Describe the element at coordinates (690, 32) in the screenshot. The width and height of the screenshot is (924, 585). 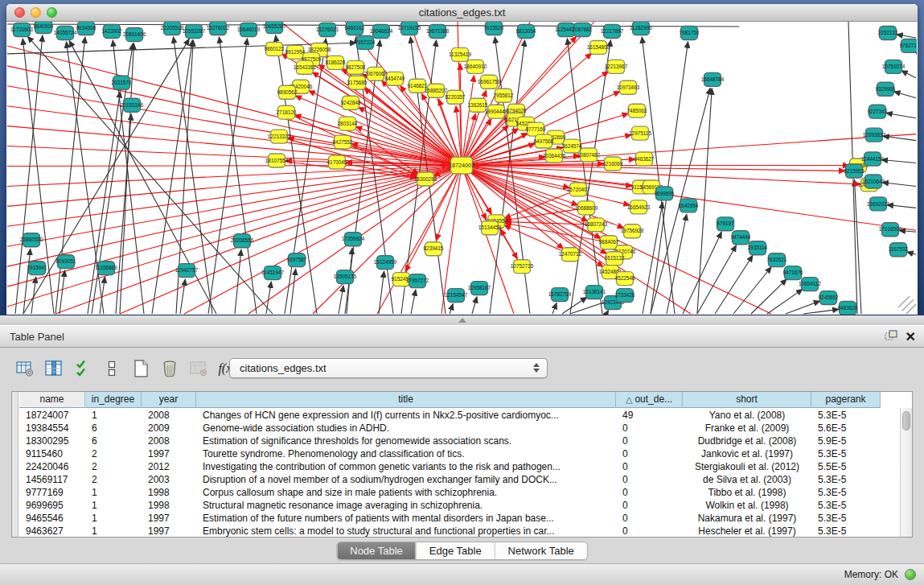
I see `graph-node: 7981750` at that location.